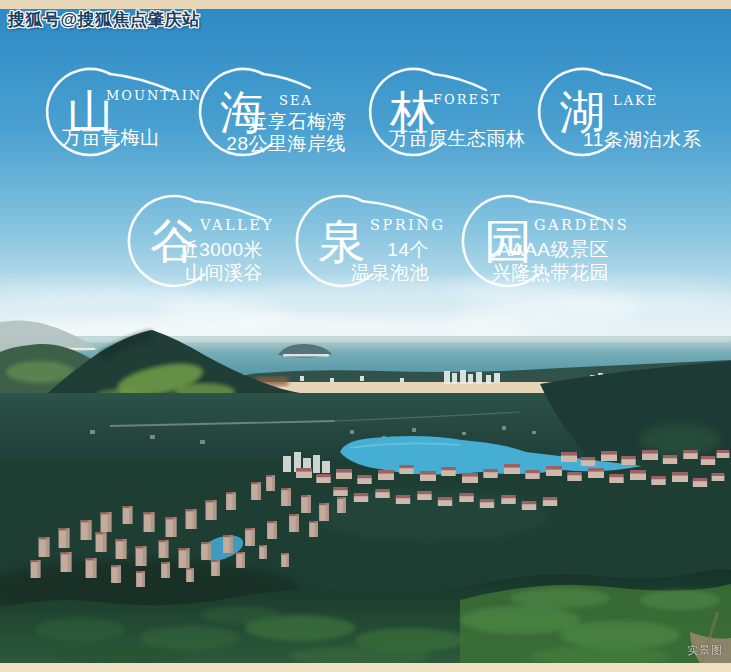  What do you see at coordinates (582, 225) in the screenshot?
I see `badge-english-label: GARDENS` at bounding box center [582, 225].